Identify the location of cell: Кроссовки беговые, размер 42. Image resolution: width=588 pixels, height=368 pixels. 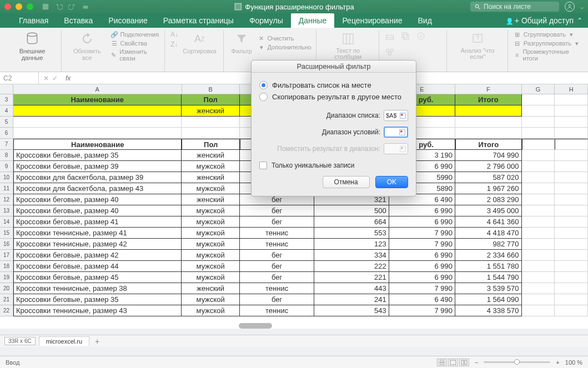
(98, 255).